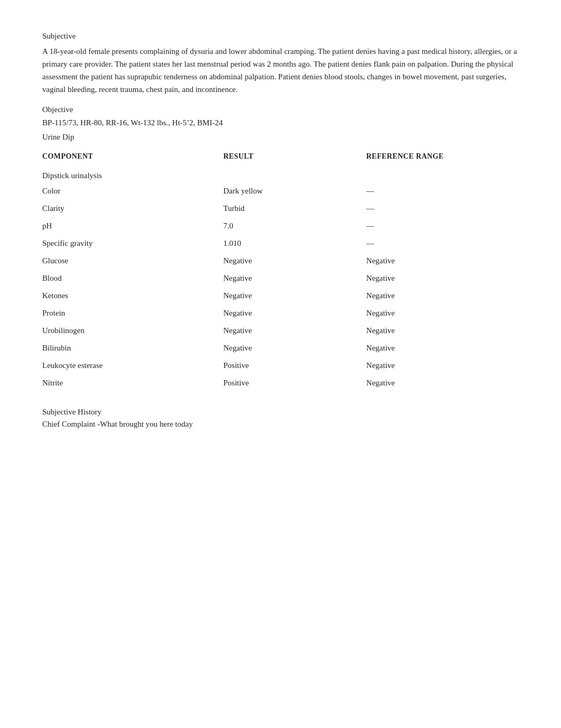 The height and width of the screenshot is (728, 561). Describe the element at coordinates (295, 156) in the screenshot. I see `header-result: RESULT` at that location.